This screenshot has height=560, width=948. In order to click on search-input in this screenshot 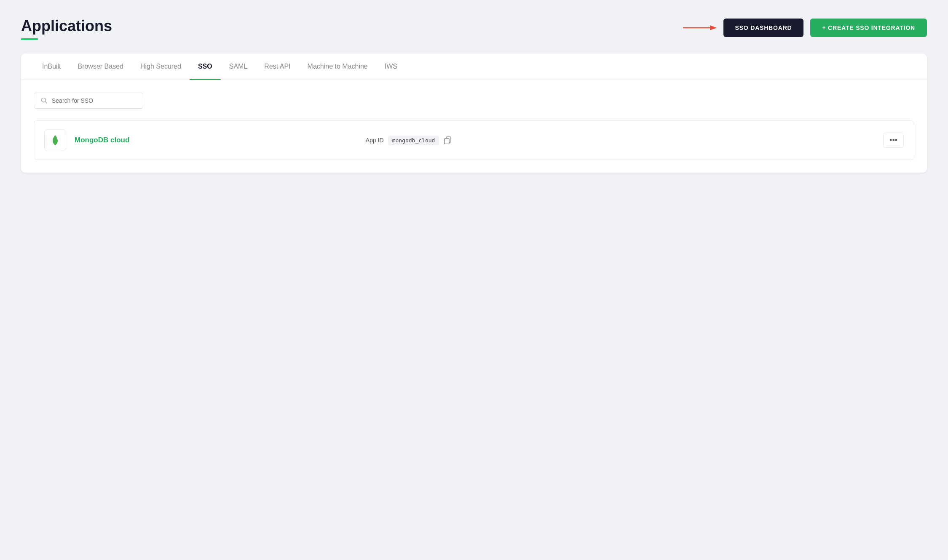, I will do `click(94, 101)`.